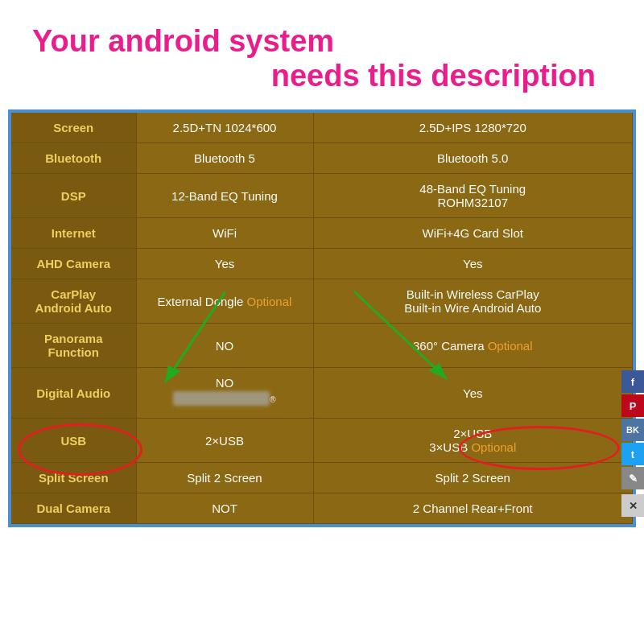 This screenshot has height=644, width=644. What do you see at coordinates (473, 233) in the screenshot?
I see `data-cell: WiFi+4G Card Slot` at bounding box center [473, 233].